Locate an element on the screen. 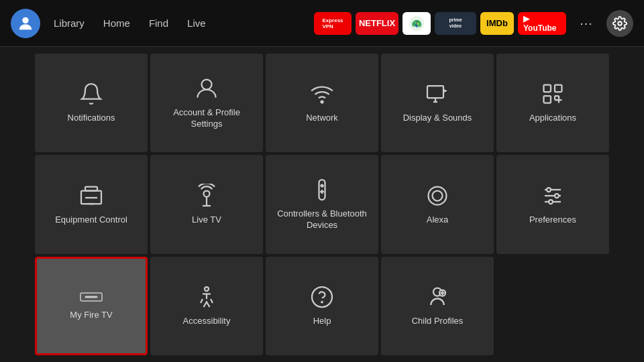 This screenshot has width=644, height=362. grid-cell-applications: Applications is located at coordinates (553, 103).